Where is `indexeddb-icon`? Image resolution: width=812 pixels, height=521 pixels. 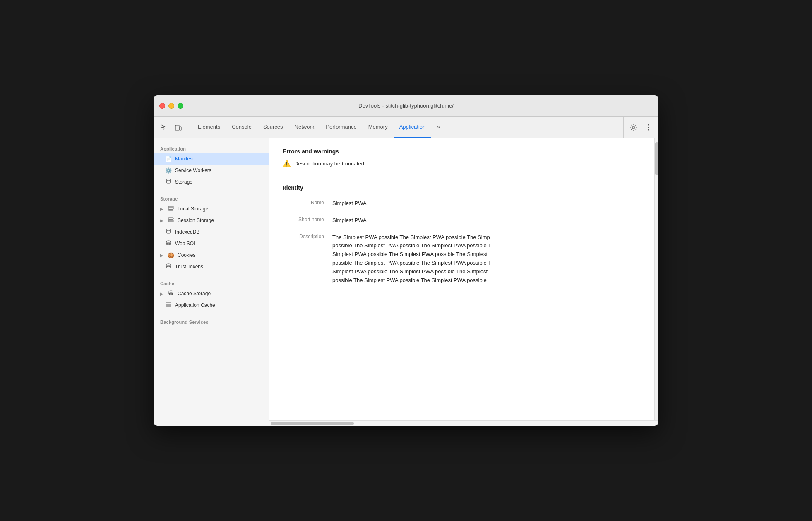 indexeddb-icon is located at coordinates (168, 232).